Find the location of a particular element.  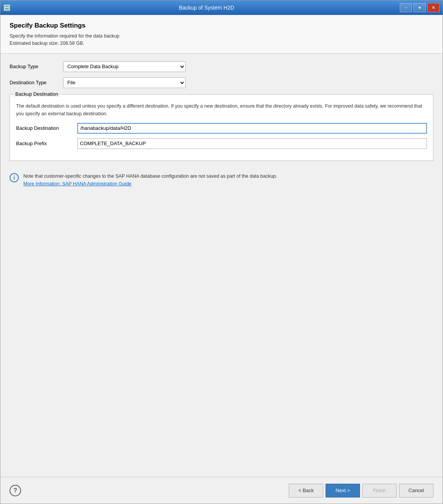

info-icon: i is located at coordinates (14, 178).